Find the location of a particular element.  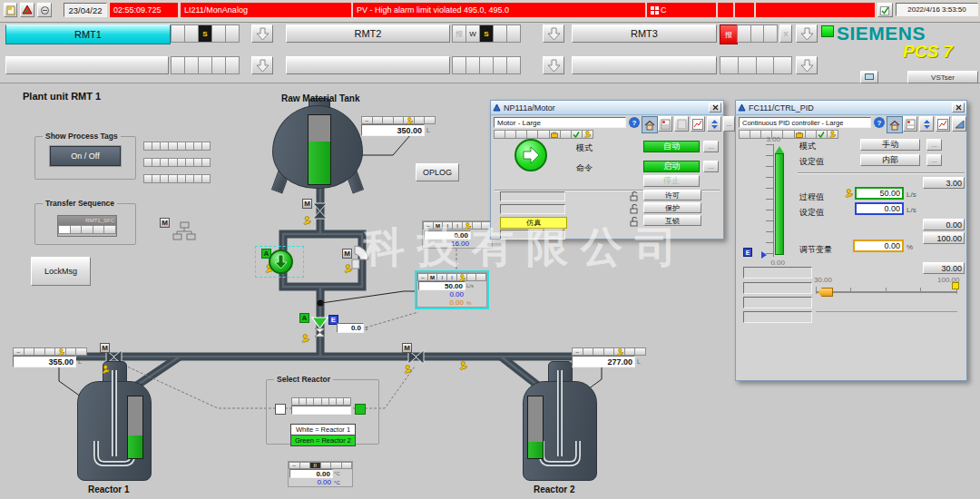

sp-field: 0.00 is located at coordinates (879, 209).